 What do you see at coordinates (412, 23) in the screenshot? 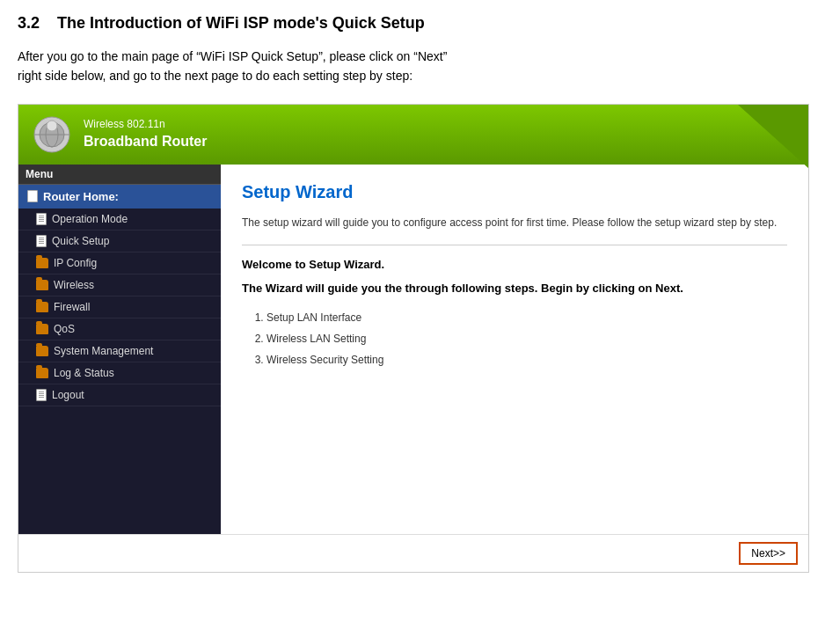
I see `page-title: 3.2 The Introduction of WiFi ISP mode's …` at bounding box center [412, 23].